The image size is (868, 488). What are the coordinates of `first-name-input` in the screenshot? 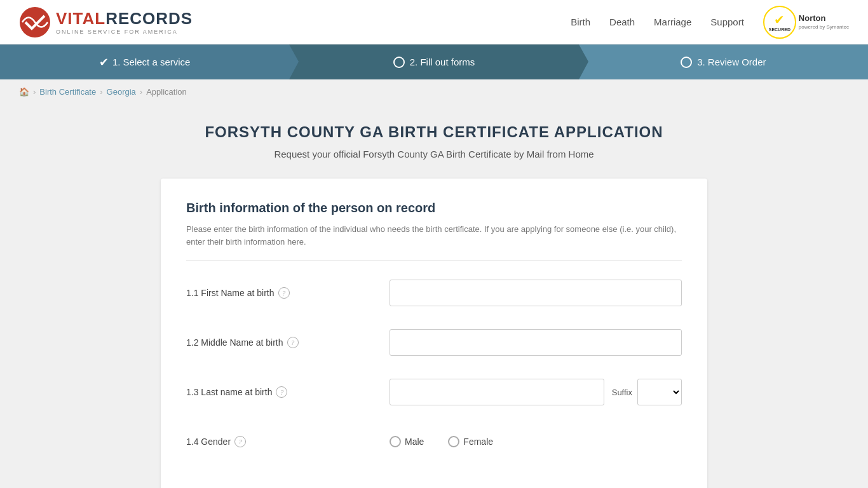 It's located at (536, 293).